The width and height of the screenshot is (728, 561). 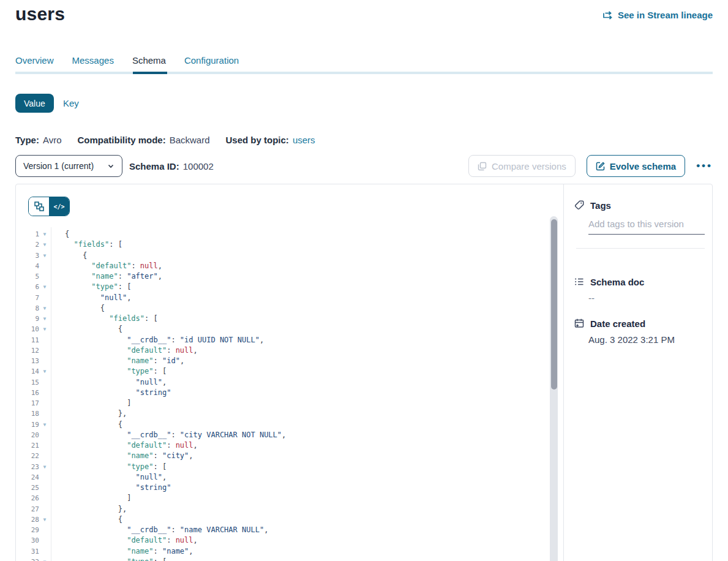 What do you see at coordinates (198, 167) in the screenshot?
I see `schema-id-value: 100002` at bounding box center [198, 167].